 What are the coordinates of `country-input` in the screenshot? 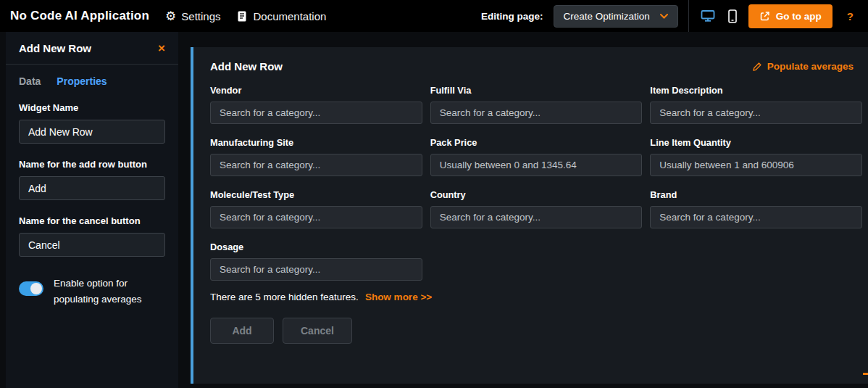 It's located at (536, 218).